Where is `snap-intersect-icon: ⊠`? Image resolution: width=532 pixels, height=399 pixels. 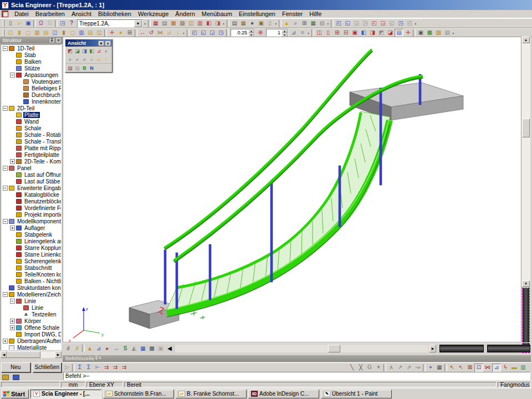
snap-intersect-icon: ⊠ is located at coordinates (470, 368).